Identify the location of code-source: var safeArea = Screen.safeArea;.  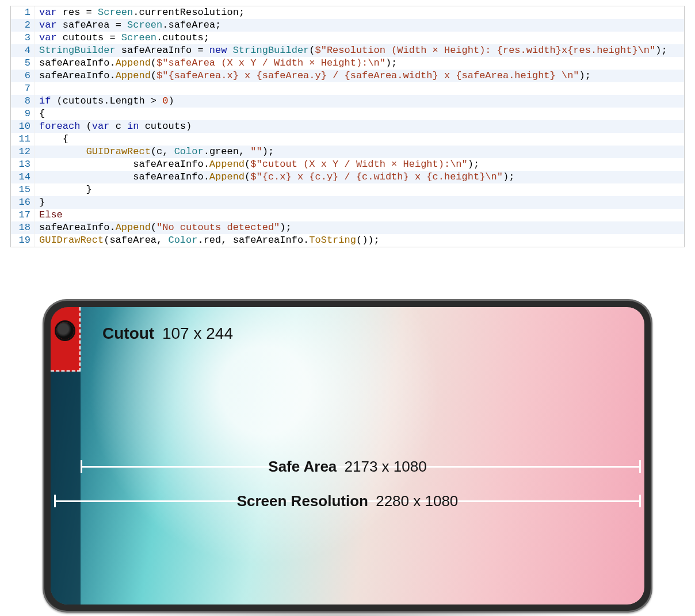
(359, 25).